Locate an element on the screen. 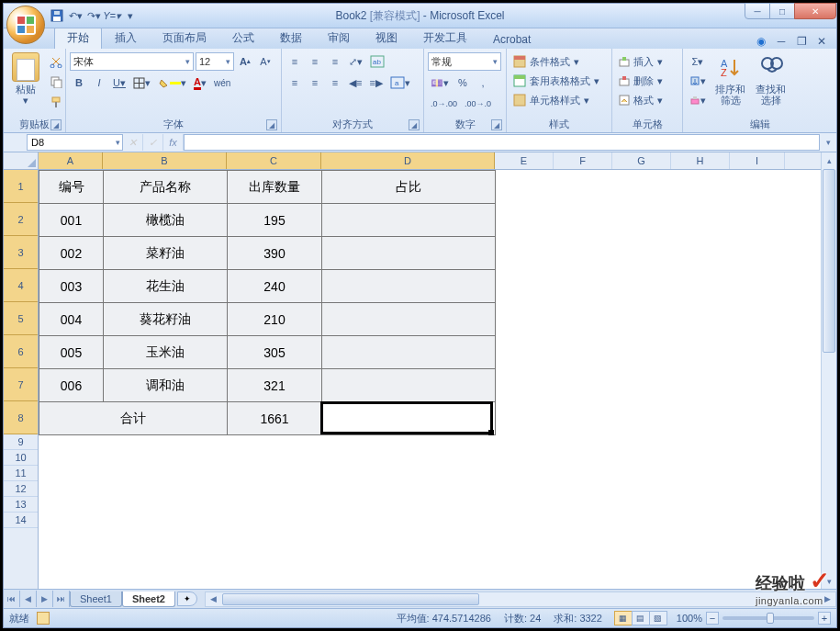 This screenshot has height=631, width=840. row-header-9: 9 is located at coordinates (20, 443).